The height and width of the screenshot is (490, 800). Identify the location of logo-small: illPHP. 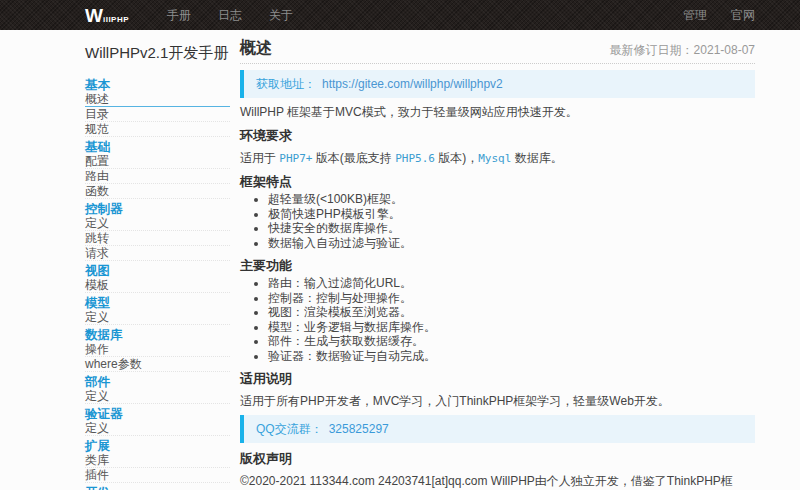
(116, 20).